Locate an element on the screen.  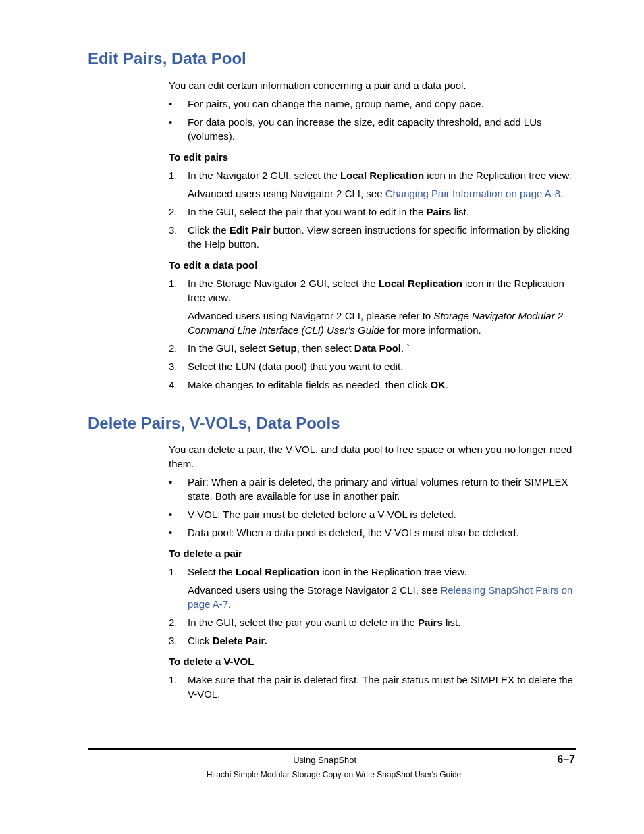
list-item: 2. In the GUI, select the pair you want … is located at coordinates (373, 623).